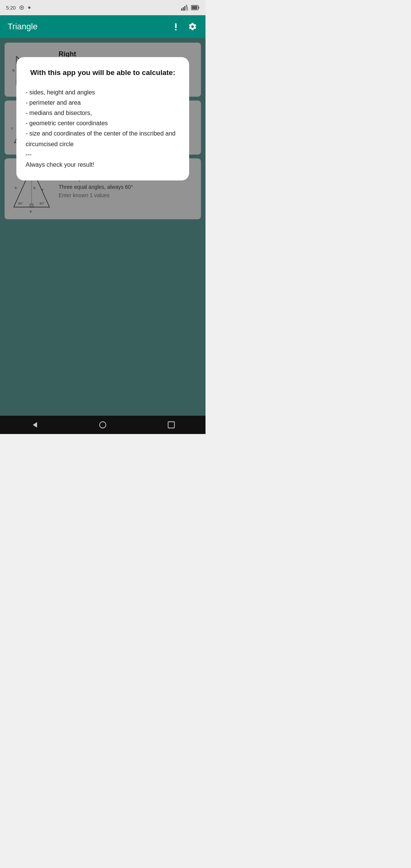  Describe the element at coordinates (193, 27) in the screenshot. I see `gear-icon` at that location.